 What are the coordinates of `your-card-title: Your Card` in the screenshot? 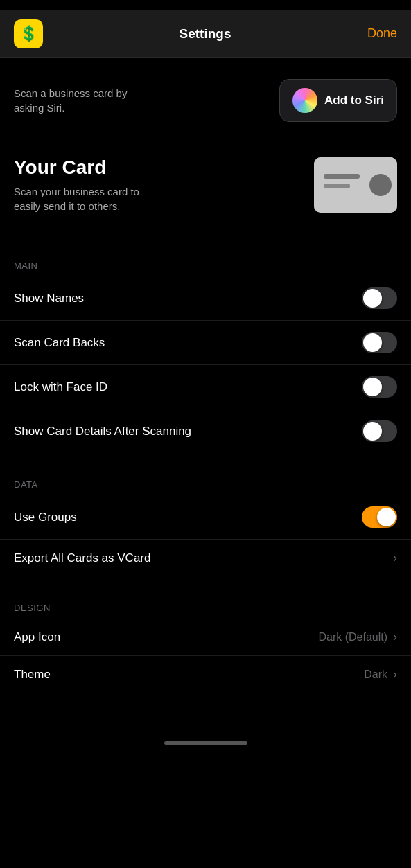 It's located at (90, 168).